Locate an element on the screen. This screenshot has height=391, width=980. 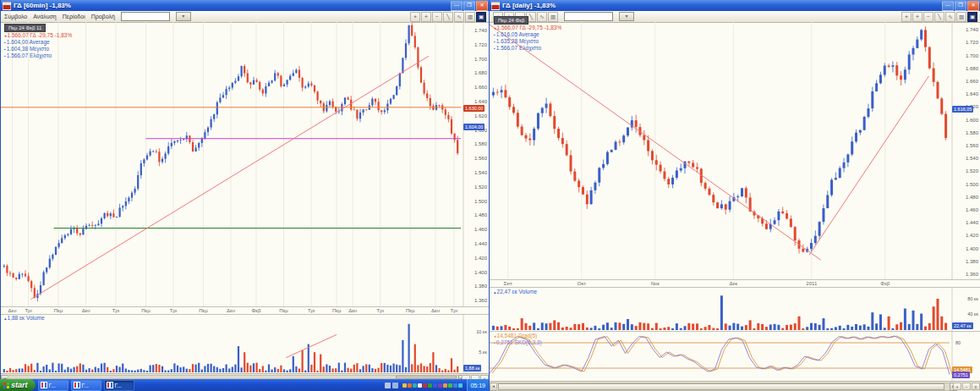
tray-icons is located at coordinates (433, 386).